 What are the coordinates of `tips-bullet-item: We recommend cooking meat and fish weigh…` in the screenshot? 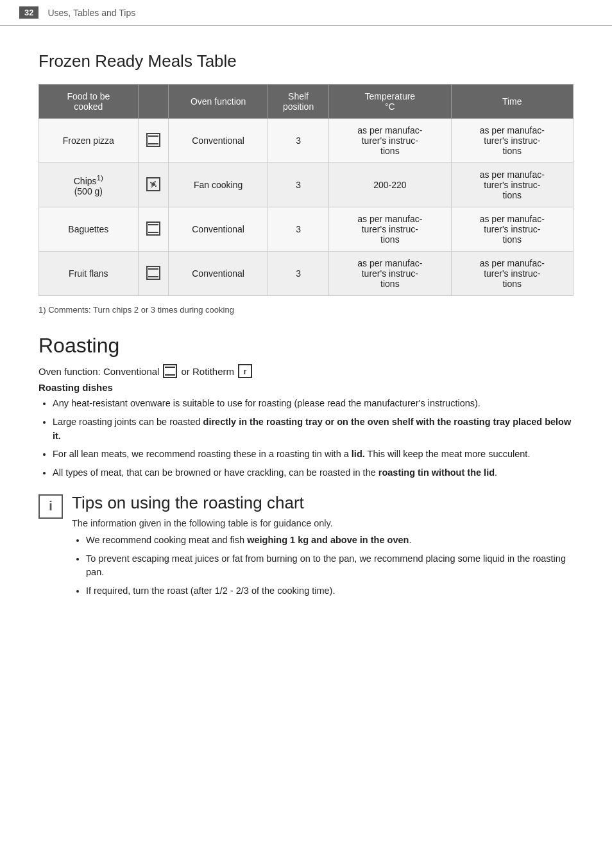 It's located at (330, 541).